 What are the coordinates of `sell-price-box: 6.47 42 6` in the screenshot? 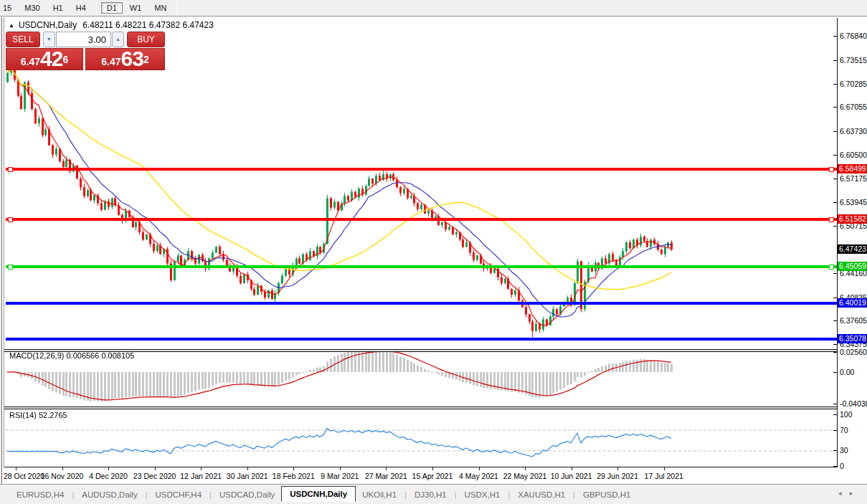 It's located at (44, 59).